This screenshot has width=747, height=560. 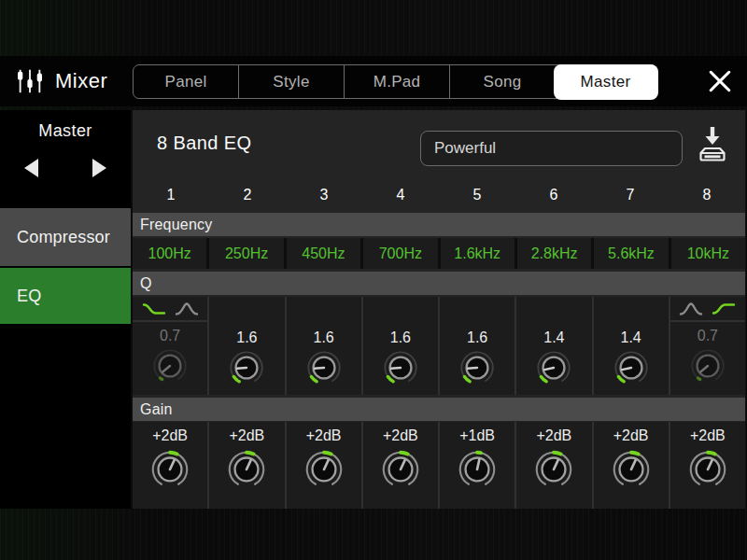 What do you see at coordinates (502, 82) in the screenshot?
I see `tab-song: Song` at bounding box center [502, 82].